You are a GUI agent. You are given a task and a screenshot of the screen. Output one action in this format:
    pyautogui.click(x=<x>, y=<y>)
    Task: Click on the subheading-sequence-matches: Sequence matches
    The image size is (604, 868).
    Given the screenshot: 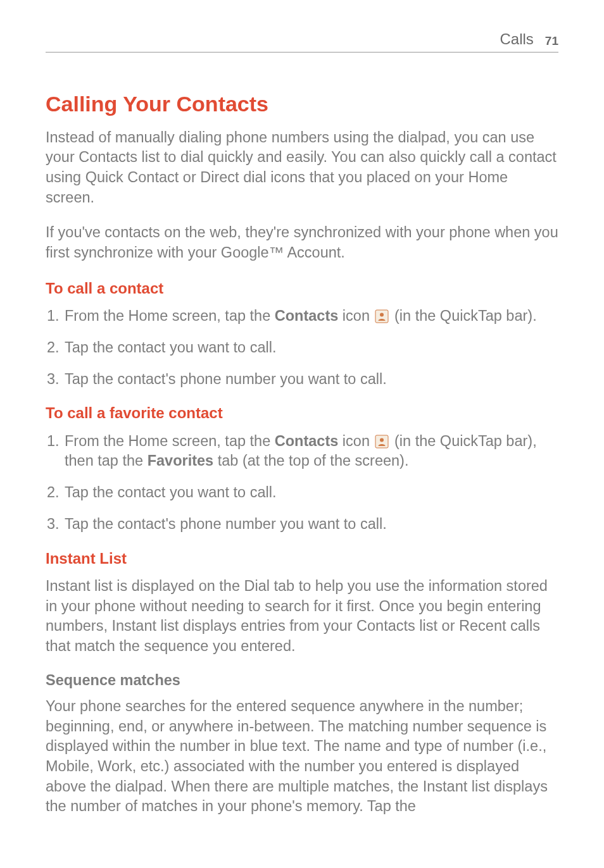 What is the action you would take?
    pyautogui.click(x=302, y=681)
    